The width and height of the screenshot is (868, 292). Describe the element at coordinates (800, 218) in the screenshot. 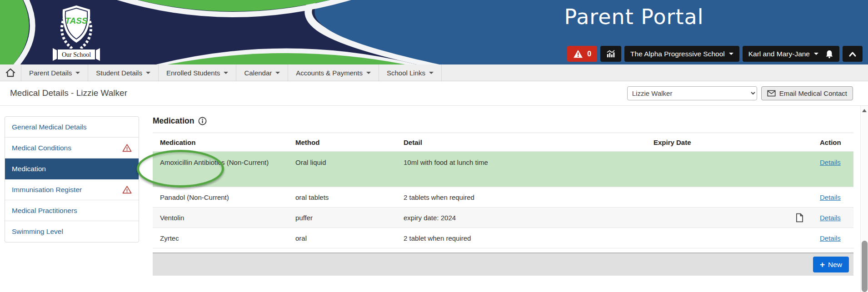

I see `attachment-cell` at that location.